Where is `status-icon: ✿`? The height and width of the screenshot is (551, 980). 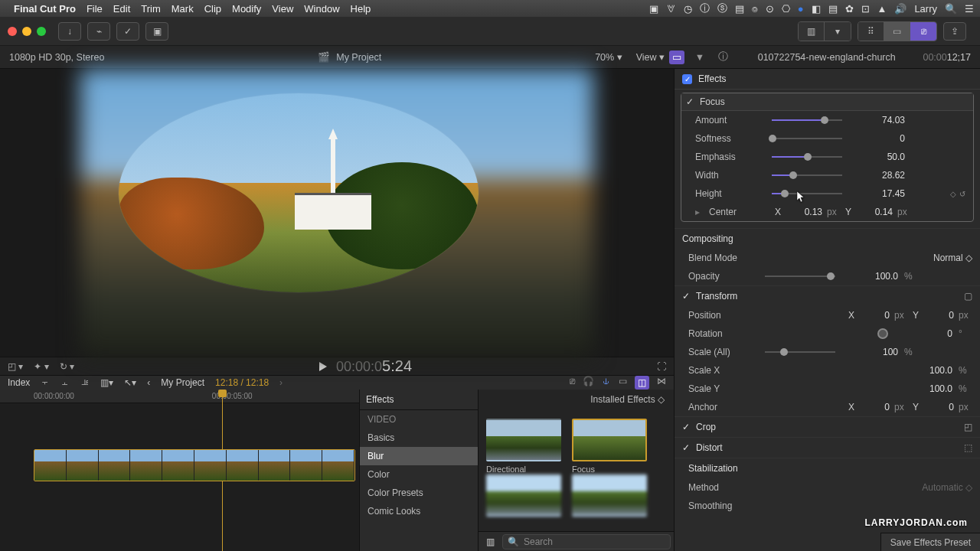
status-icon: ✿ is located at coordinates (850, 9).